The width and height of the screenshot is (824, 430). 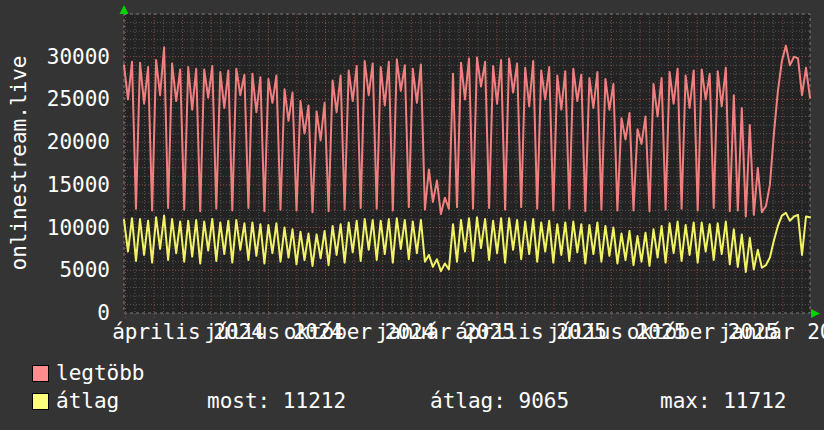 What do you see at coordinates (78, 142) in the screenshot?
I see `y-tick-label: 20000` at bounding box center [78, 142].